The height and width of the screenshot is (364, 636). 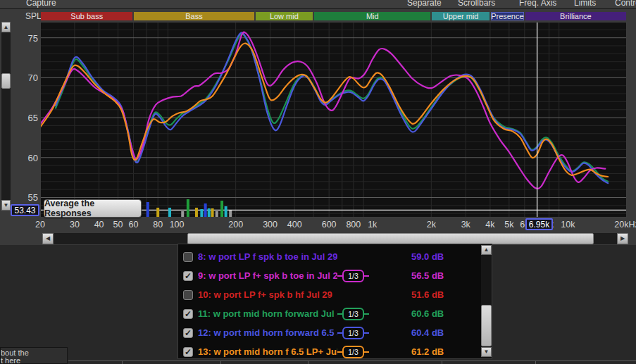 I want to click on legend-row-13: ✓13: w port mid horn f 6.5 LP+ Jul 301/3…, so click(x=329, y=352).